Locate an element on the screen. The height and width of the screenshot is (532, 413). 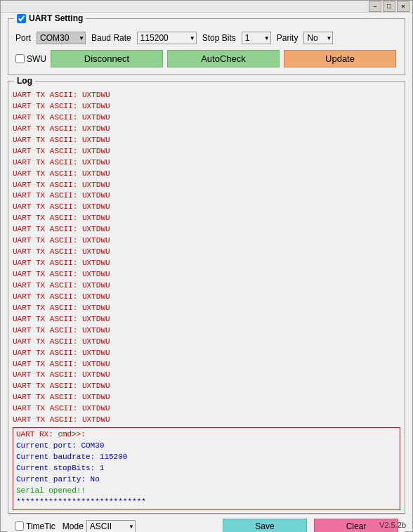
stop-combo-wrap: 1 ▼ is located at coordinates (256, 38).